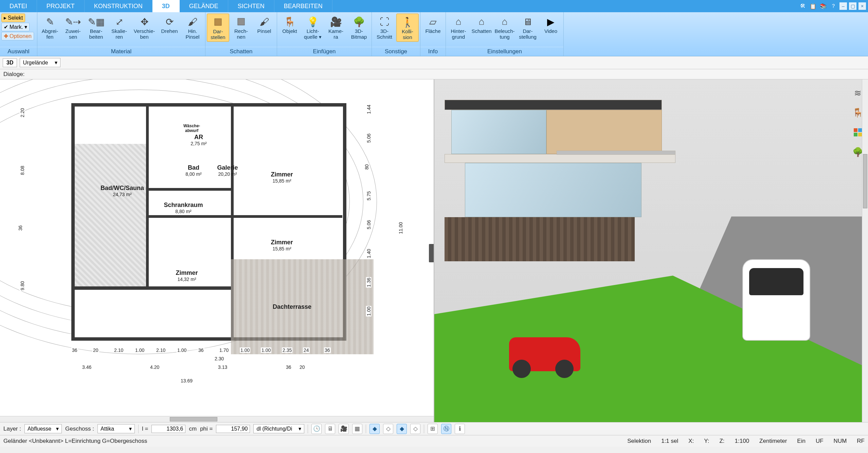 This screenshot has height=453, width=868. What do you see at coordinates (233, 429) in the screenshot?
I see `phi-input` at bounding box center [233, 429].